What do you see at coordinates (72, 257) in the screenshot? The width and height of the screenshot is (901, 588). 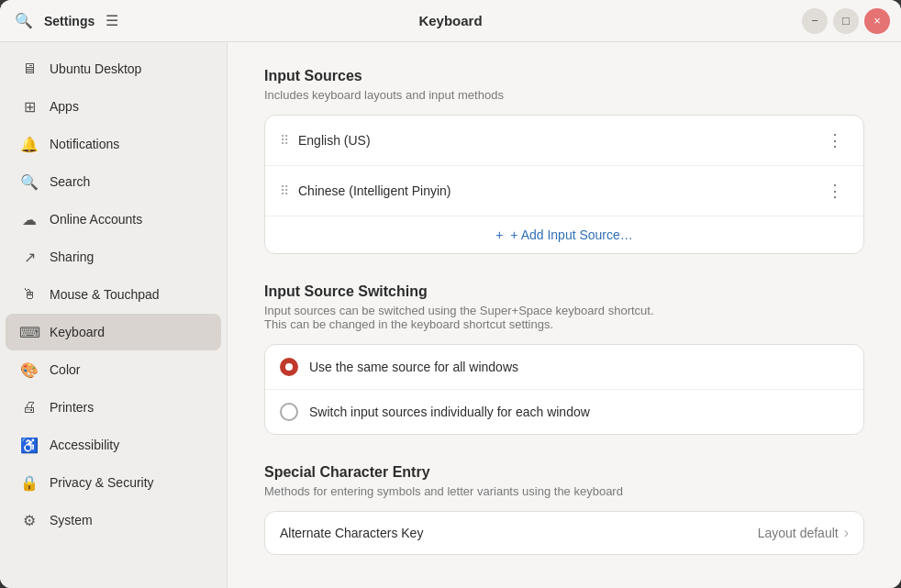 I see `sidebar-label-sharing: Sharing` at bounding box center [72, 257].